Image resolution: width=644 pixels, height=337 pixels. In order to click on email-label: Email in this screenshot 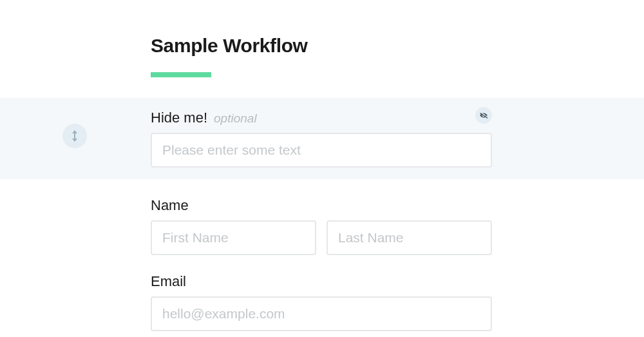, I will do `click(169, 282)`.